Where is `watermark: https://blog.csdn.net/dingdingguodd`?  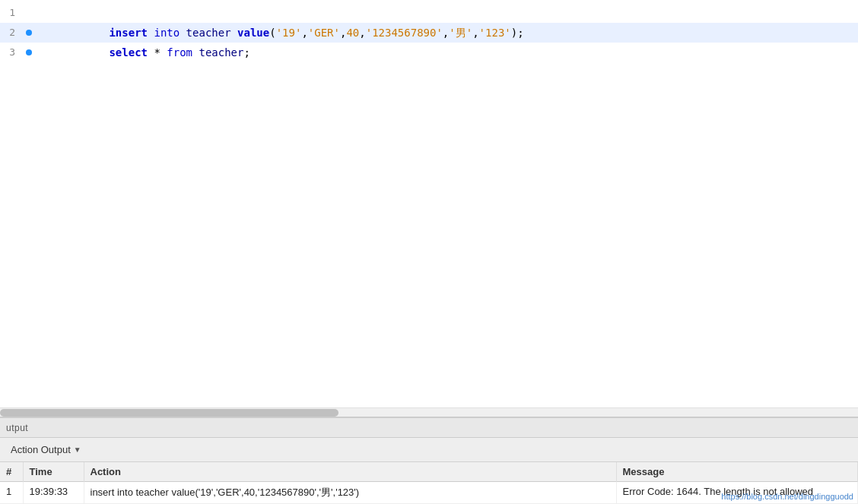
watermark: https://blog.csdn.net/dingdingguodd is located at coordinates (787, 496).